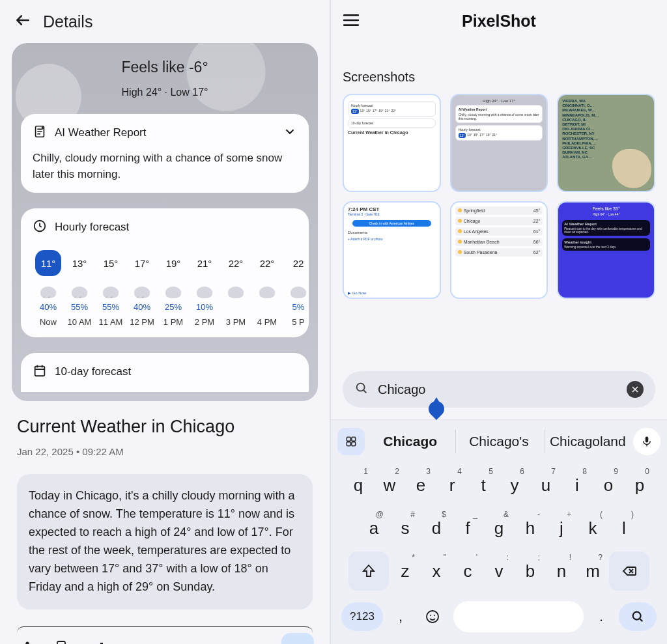 This screenshot has width=667, height=644. I want to click on next-card-peek, so click(165, 630).